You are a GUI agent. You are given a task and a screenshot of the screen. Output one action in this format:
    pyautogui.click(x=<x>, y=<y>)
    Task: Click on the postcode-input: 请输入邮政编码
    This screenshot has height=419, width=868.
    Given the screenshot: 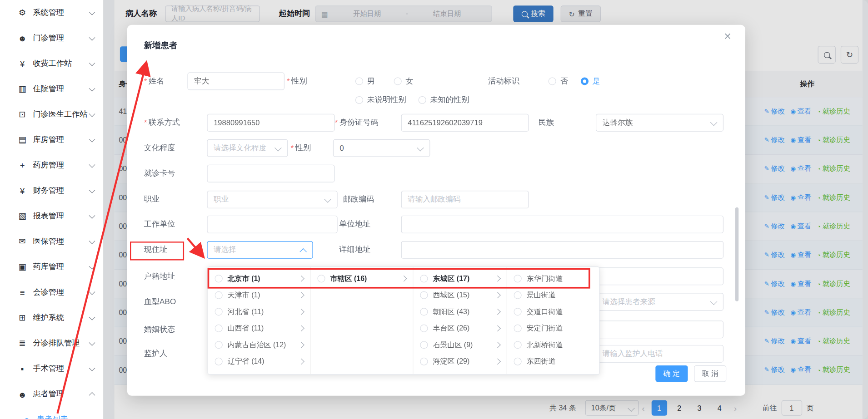 What is the action you would take?
    pyautogui.click(x=465, y=200)
    